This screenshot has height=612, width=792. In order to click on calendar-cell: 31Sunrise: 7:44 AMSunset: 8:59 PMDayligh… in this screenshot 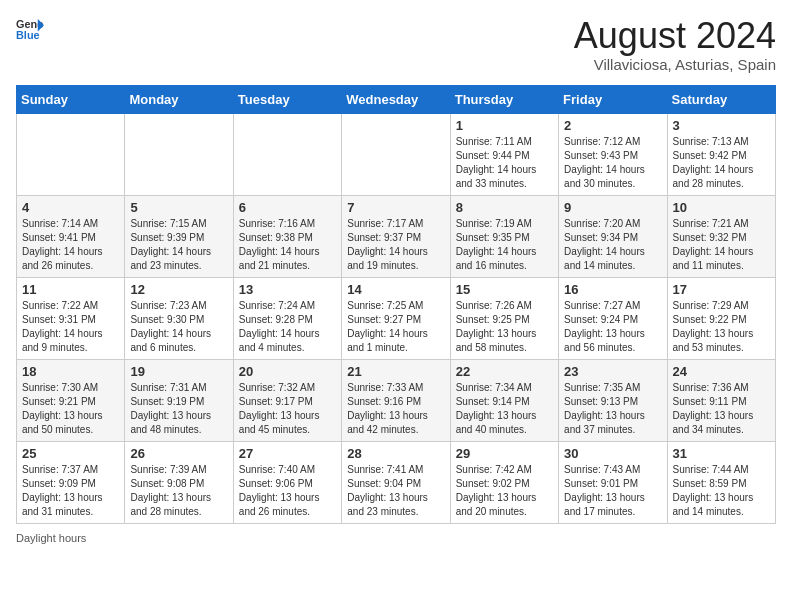, I will do `click(721, 482)`.